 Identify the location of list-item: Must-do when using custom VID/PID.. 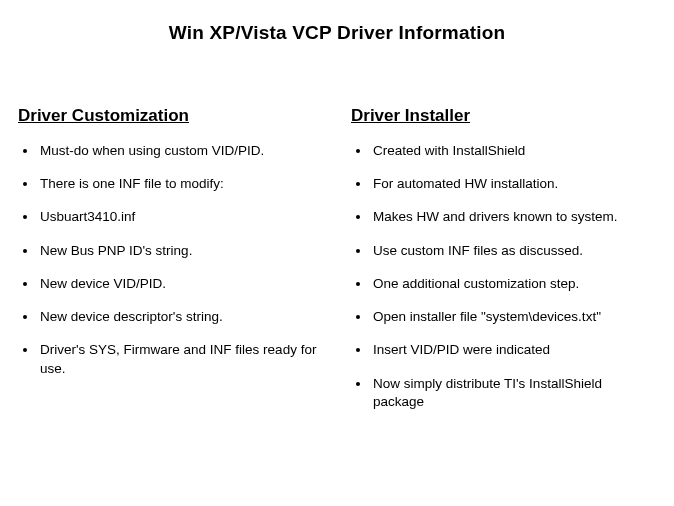
(180, 151).